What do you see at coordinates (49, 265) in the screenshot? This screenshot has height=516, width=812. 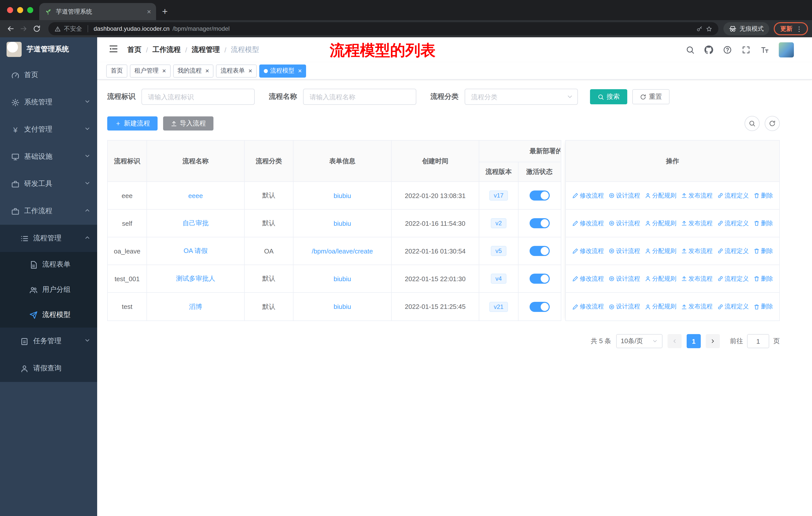 I see `sidebar-item-process-form: 流程表单` at bounding box center [49, 265].